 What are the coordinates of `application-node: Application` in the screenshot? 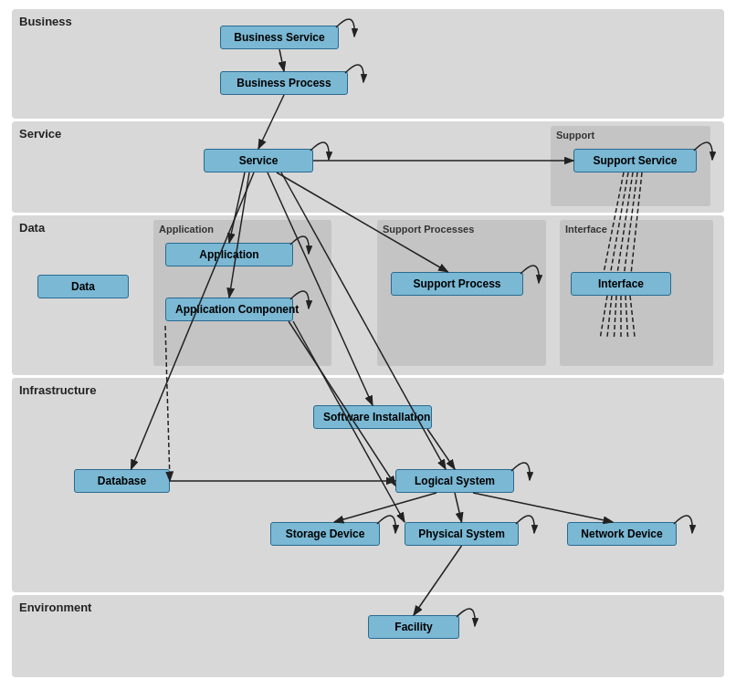 It's located at (229, 255).